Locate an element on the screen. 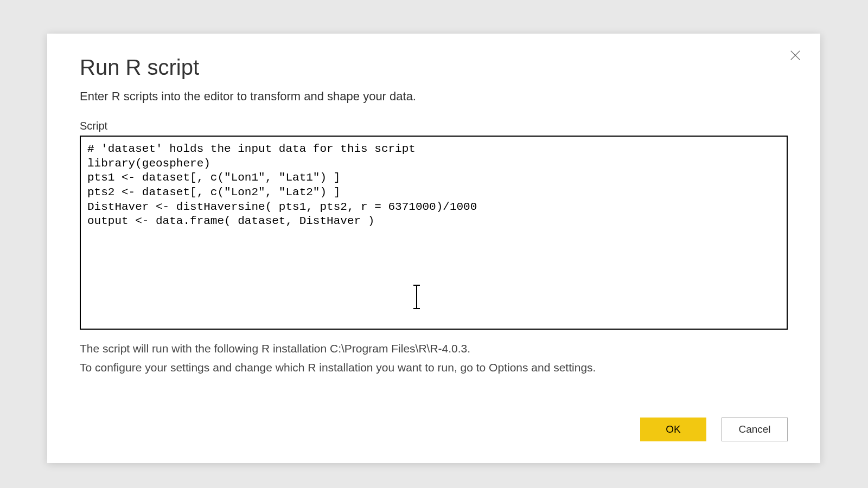 Image resolution: width=868 pixels, height=488 pixels. close-icon is located at coordinates (795, 55).